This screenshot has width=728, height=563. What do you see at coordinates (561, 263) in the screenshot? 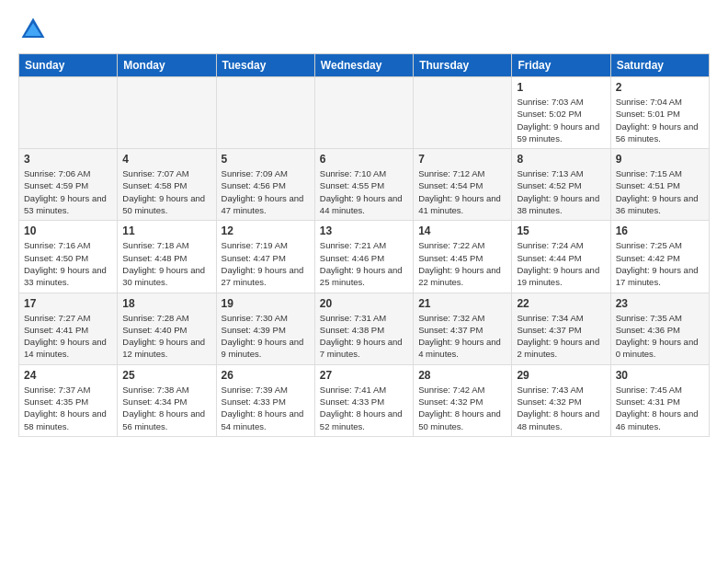
I see `day-info: Sunrise: 7:24 AMSunset: 4:44 PMDaylight:…` at bounding box center [561, 263].